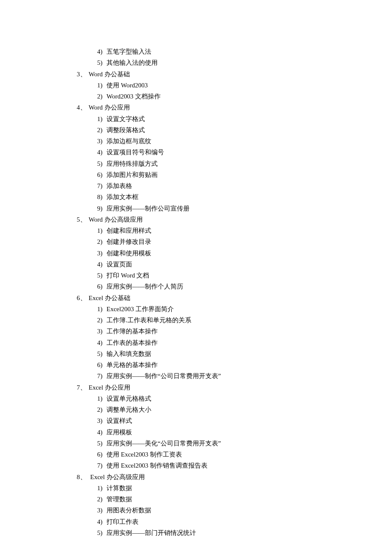  I want to click on section-heading: 5、Word 办公高级应用, so click(234, 220).